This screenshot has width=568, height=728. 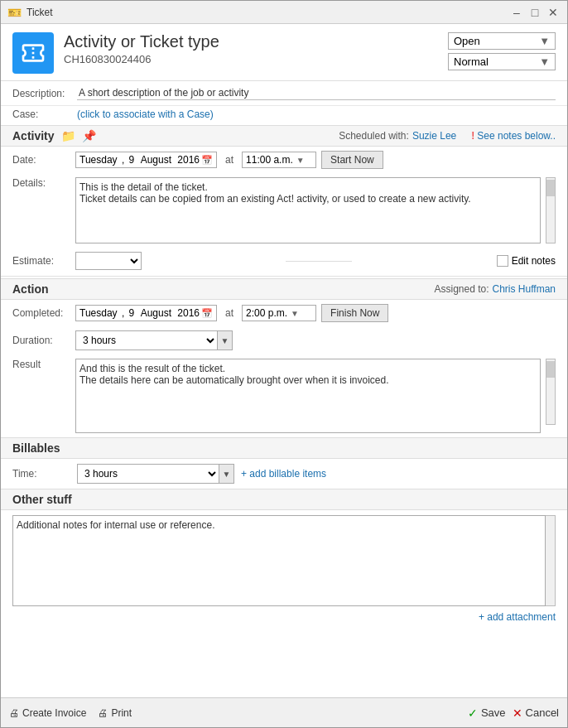 I want to click on titlebar: 🎫 Ticket – □ ✕, so click(x=284, y=12).